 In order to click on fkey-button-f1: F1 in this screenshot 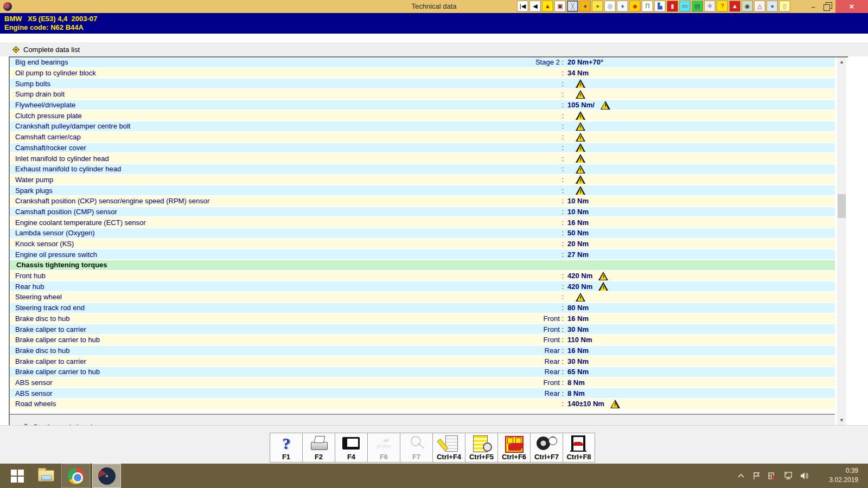, I will do `click(286, 448)`.